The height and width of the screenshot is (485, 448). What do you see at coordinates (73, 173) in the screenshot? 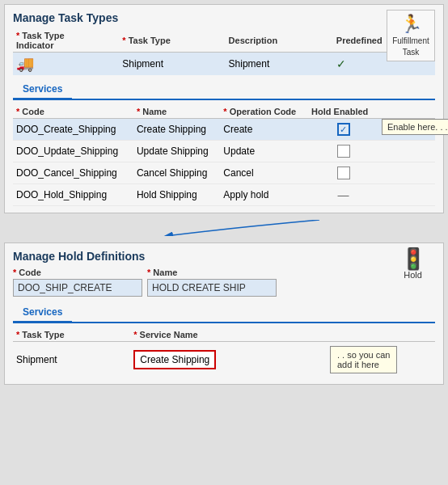
I see `row-code: DOO_Cancel_Shipping` at bounding box center [73, 173].